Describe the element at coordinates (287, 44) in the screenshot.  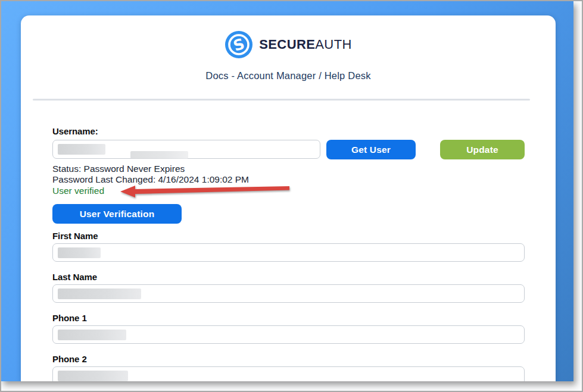
I see `wordmark-secure: SECURE` at that location.